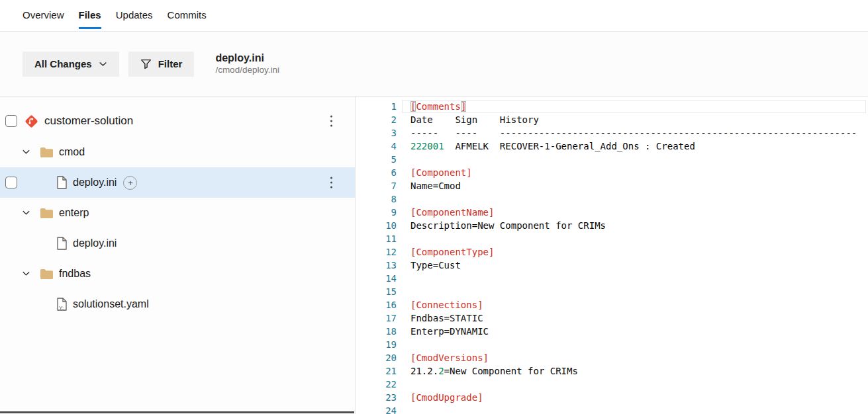 The height and width of the screenshot is (414, 868). I want to click on add-badge: +, so click(130, 183).